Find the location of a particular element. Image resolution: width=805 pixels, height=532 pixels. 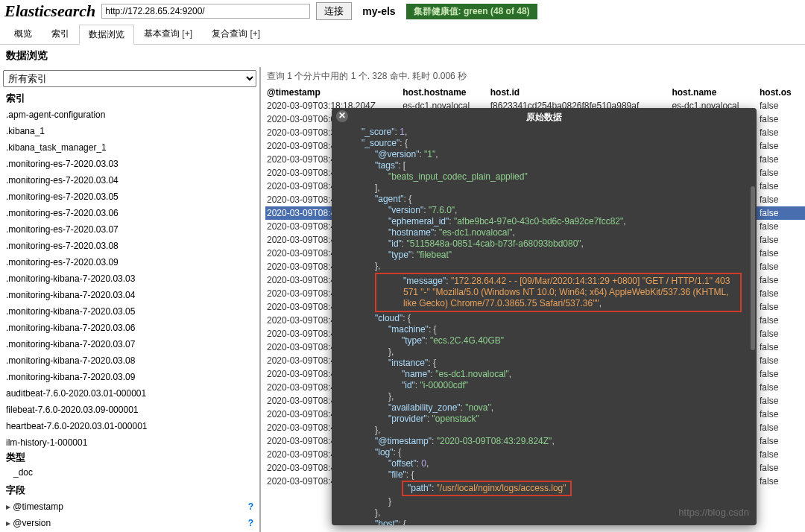

connect-button: 连接 is located at coordinates (334, 11).